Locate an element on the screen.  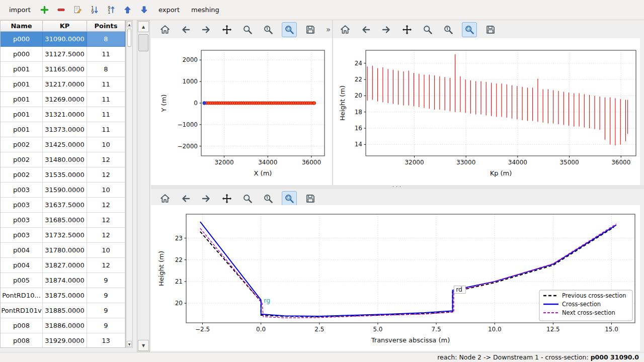
sort-ascending-icon: 19 is located at coordinates (95, 10).